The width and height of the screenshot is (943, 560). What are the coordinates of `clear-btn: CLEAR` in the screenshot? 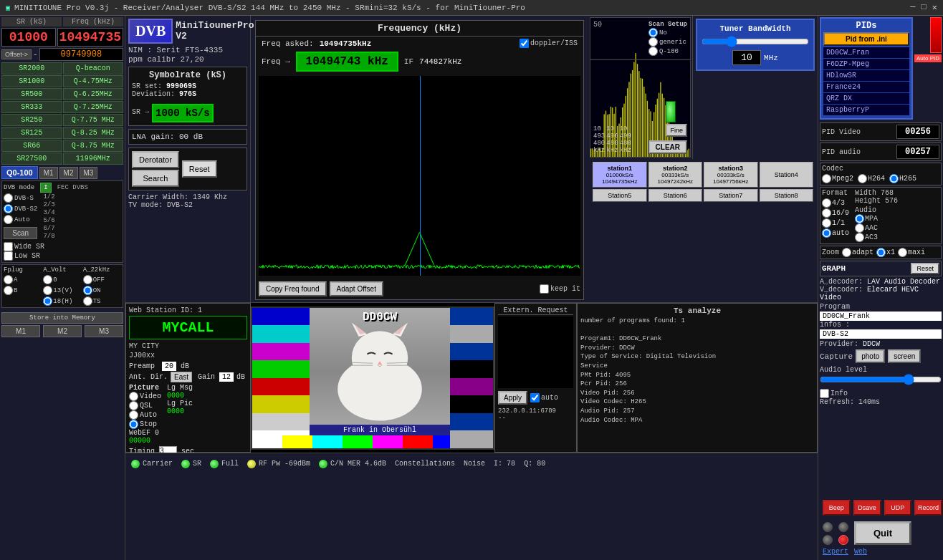 It's located at (668, 148).